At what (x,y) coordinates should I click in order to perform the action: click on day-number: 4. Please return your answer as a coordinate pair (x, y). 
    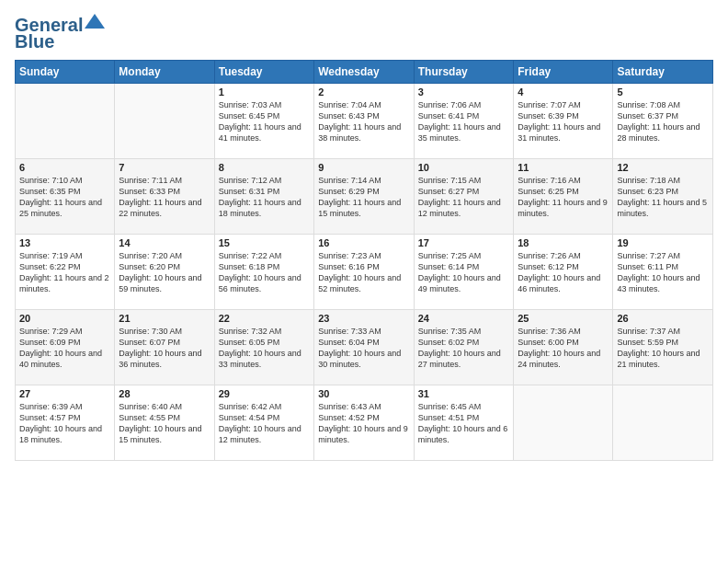
    Looking at the image, I should click on (563, 92).